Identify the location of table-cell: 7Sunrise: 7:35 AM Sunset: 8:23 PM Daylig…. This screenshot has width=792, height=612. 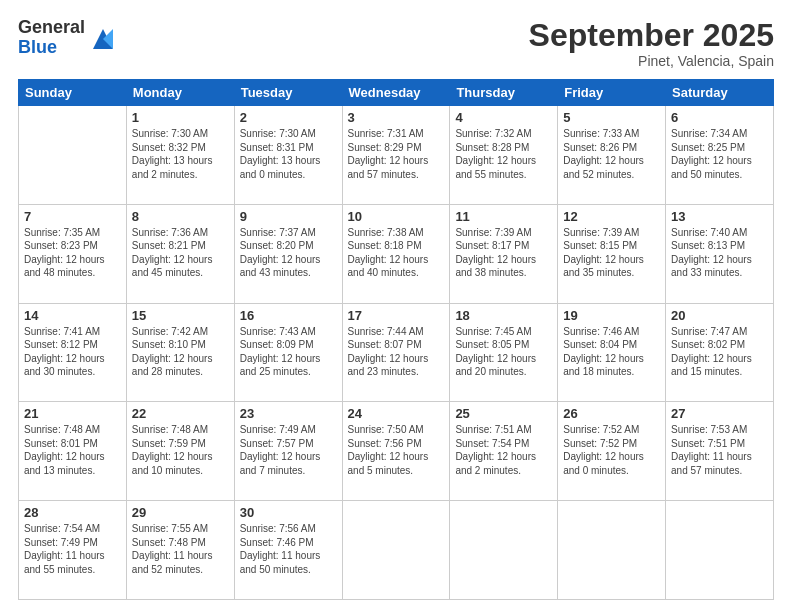
(73, 254).